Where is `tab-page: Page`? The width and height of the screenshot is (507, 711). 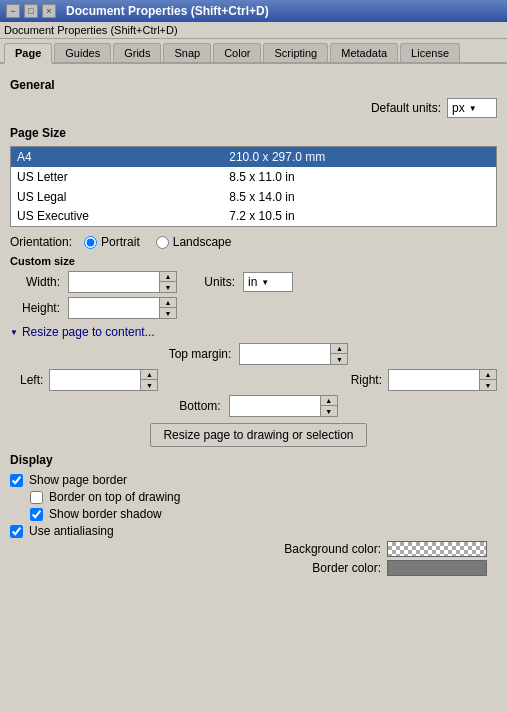
tab-page: Page is located at coordinates (28, 54).